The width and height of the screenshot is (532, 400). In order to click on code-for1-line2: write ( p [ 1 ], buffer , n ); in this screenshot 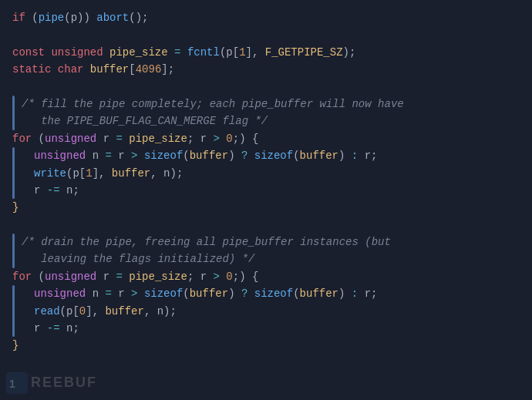, I will do `click(266, 173)`.